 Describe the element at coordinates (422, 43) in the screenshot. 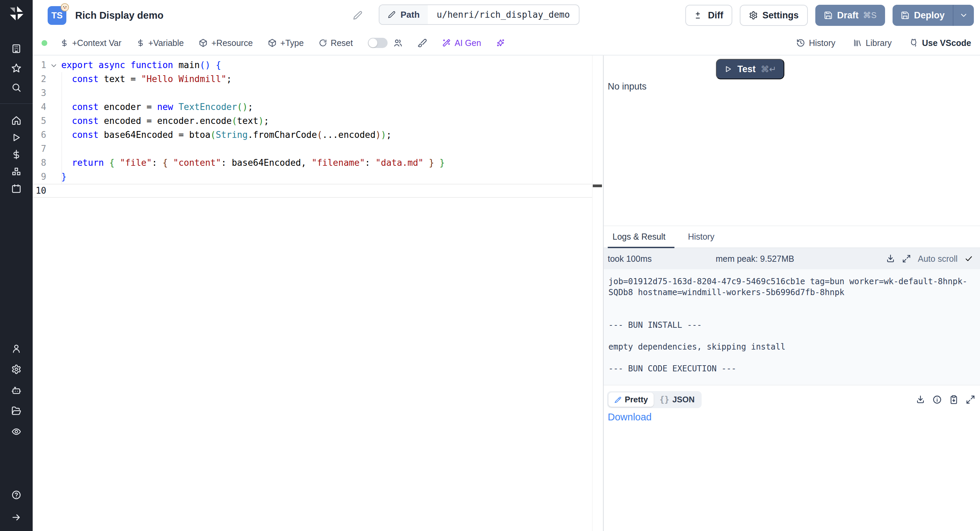

I see `format-code-button` at that location.